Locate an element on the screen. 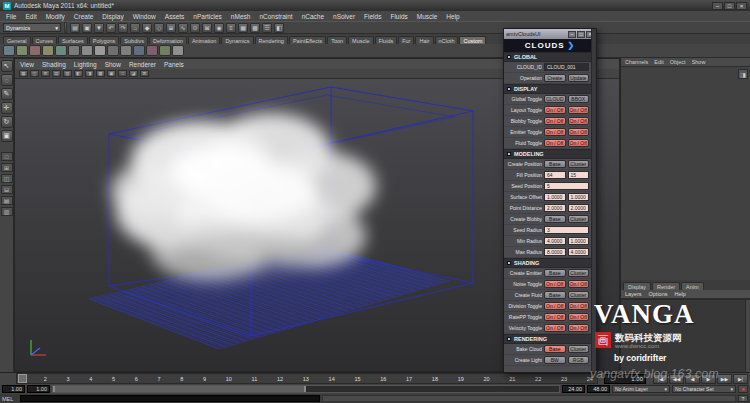 The image size is (750, 403). playback-button: |◀ is located at coordinates (660, 379).